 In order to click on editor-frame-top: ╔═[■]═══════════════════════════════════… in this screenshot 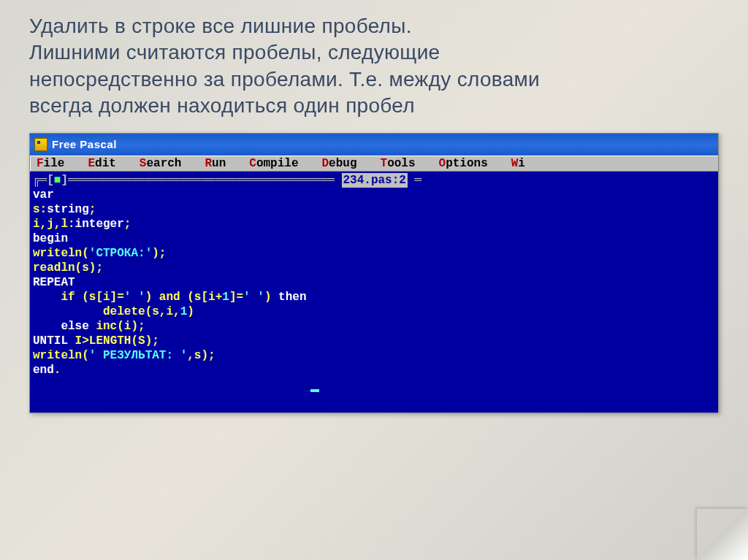, I will do `click(374, 180)`.